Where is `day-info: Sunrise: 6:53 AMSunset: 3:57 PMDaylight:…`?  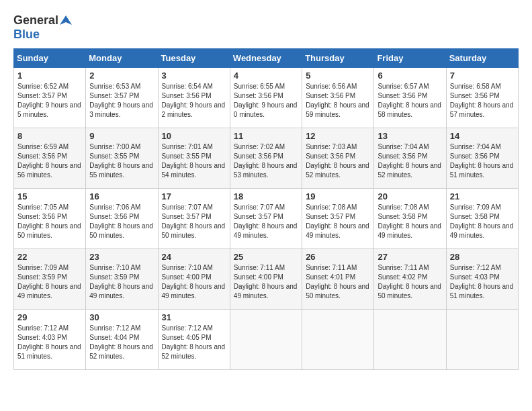 day-info: Sunrise: 6:53 AMSunset: 3:57 PMDaylight:… is located at coordinates (121, 101).